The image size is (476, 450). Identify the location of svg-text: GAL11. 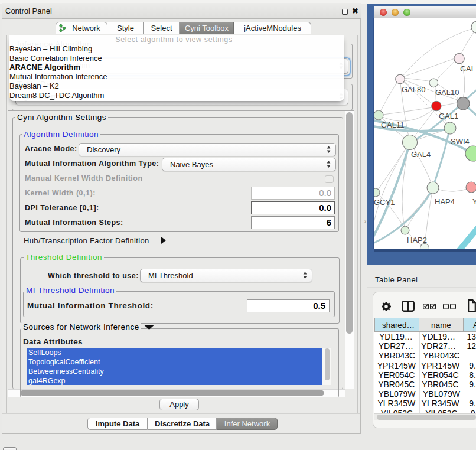
(393, 125).